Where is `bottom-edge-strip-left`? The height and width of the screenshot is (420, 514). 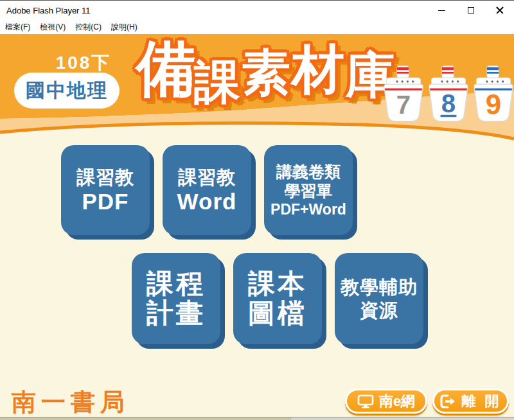 bottom-edge-strip-left is located at coordinates (145, 419).